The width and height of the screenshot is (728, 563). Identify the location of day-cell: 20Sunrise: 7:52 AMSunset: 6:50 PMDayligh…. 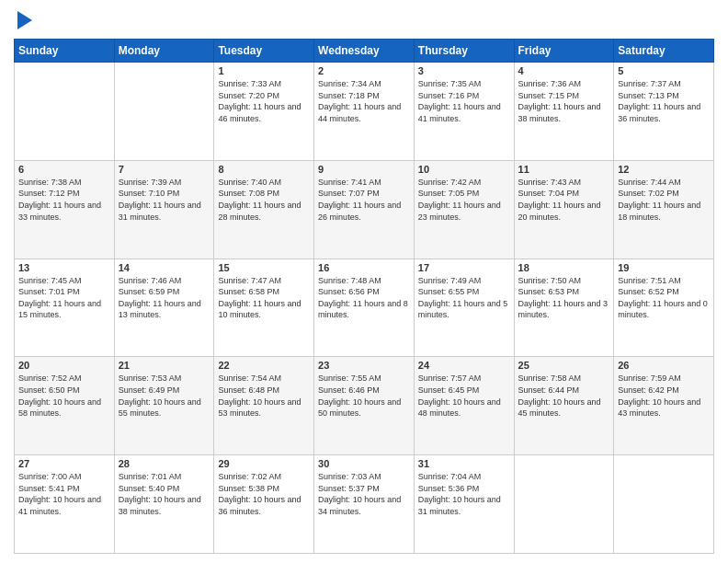
(64, 407).